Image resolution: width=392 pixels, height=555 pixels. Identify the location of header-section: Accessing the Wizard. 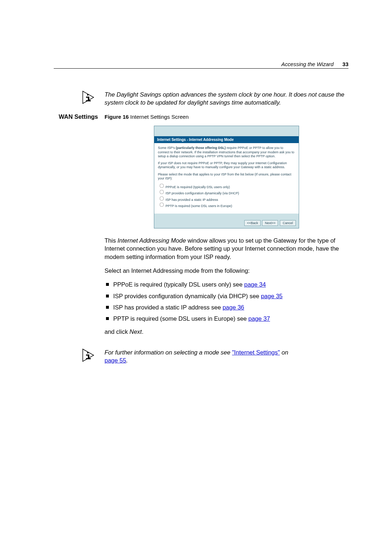
(307, 64).